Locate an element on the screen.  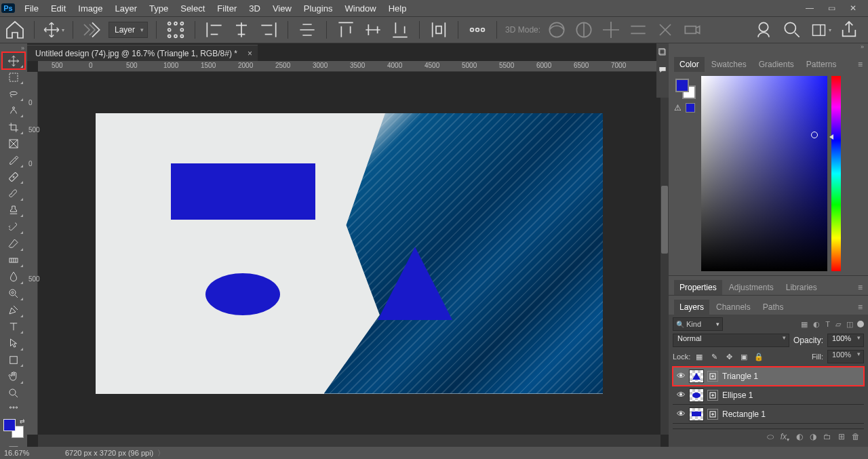
more-options-icon is located at coordinates (477, 30).